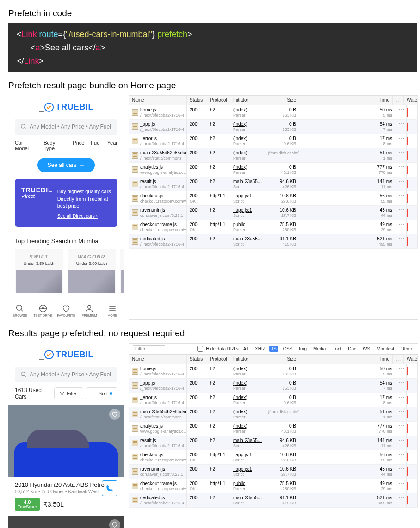  What do you see at coordinates (92, 271) in the screenshot?
I see `trending-card: WAGONR Under 3.00 Lakh` at bounding box center [92, 271].